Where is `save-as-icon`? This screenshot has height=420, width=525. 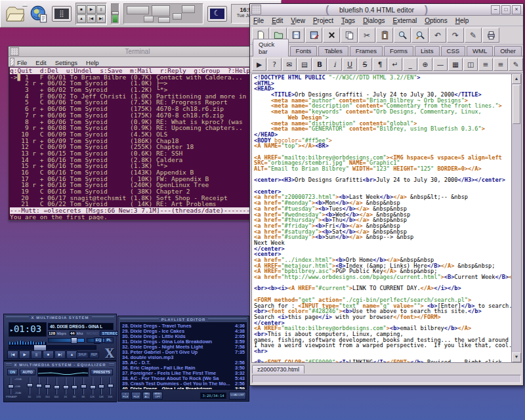
save-as-icon is located at coordinates (314, 35).